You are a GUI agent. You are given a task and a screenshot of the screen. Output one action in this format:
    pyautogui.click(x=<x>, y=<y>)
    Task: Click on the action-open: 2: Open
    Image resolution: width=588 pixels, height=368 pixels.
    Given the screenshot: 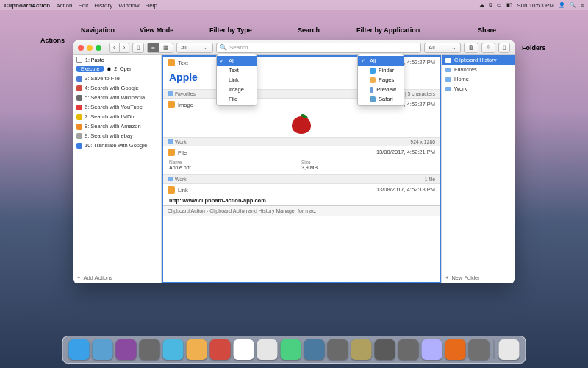 What is the action you would take?
    pyautogui.click(x=123, y=69)
    